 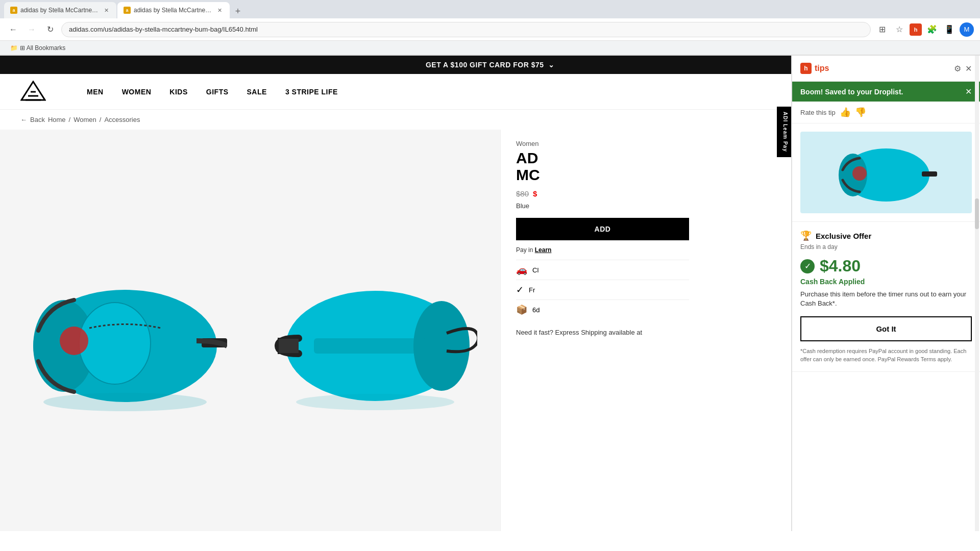 I want to click on new-tab-button: +, so click(x=238, y=11).